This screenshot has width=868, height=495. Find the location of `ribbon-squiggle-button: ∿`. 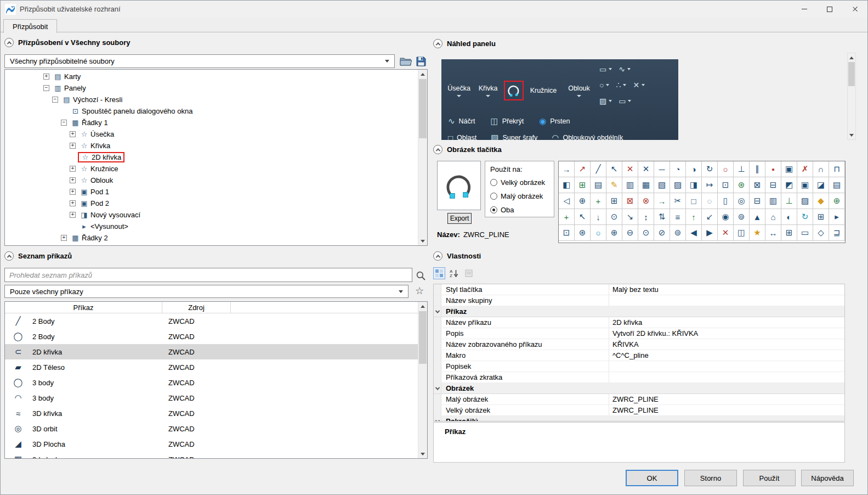

ribbon-squiggle-button: ∿ is located at coordinates (625, 69).